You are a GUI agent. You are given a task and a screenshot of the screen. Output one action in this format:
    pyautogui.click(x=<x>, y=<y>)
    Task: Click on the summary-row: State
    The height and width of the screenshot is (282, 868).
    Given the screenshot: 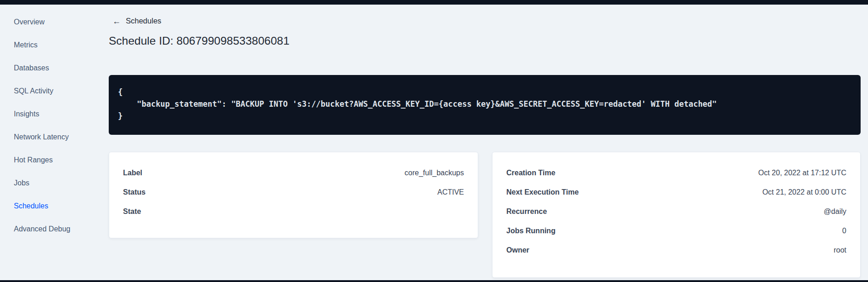 What is the action you would take?
    pyautogui.click(x=293, y=212)
    